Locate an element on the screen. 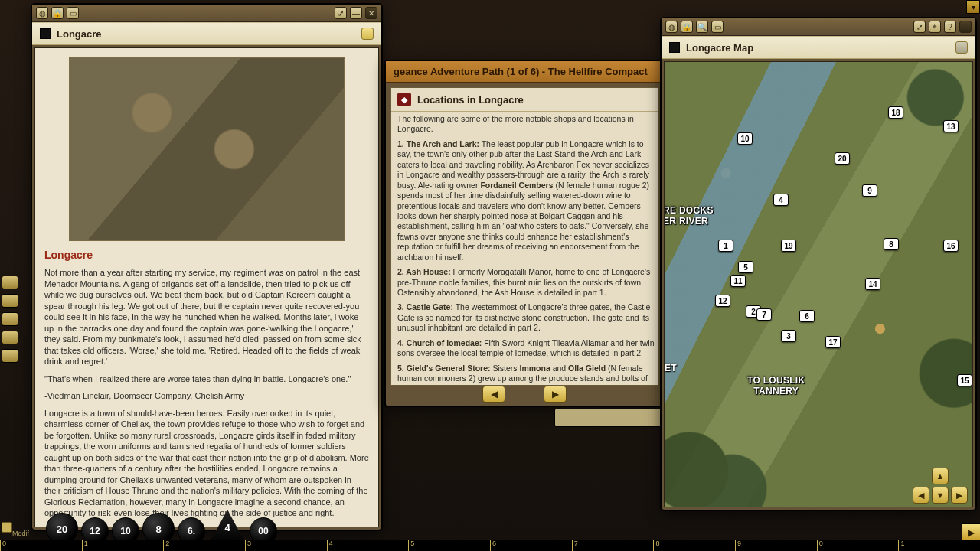 This screenshot has width=980, height=551. map-pin-17: 17 is located at coordinates (833, 342).